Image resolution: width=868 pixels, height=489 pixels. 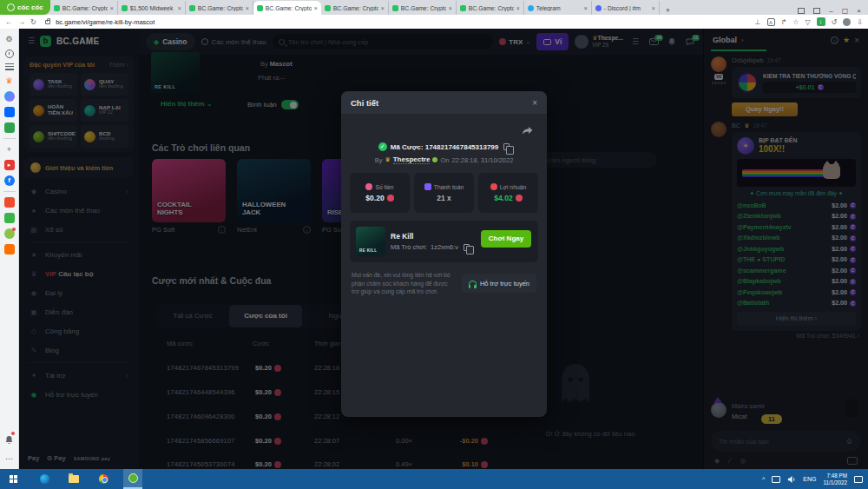 I want to click on settings-gear-icon: ⚙, so click(x=10, y=39).